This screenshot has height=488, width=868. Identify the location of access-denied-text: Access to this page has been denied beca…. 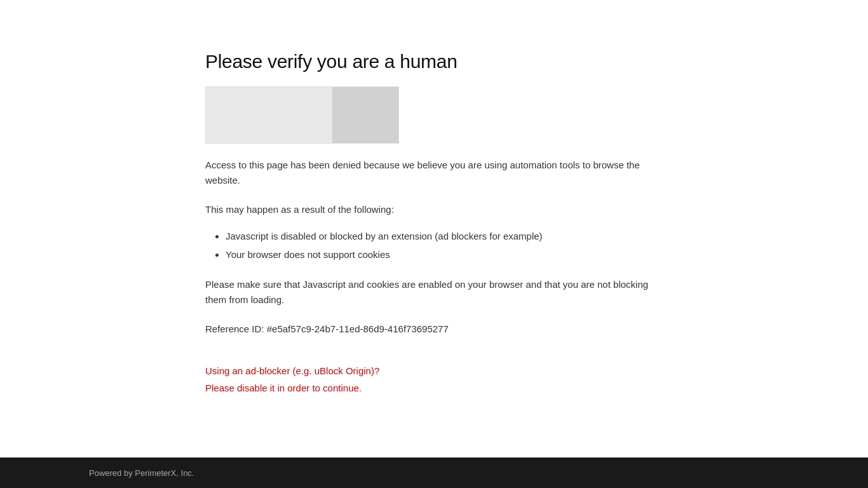
(434, 173).